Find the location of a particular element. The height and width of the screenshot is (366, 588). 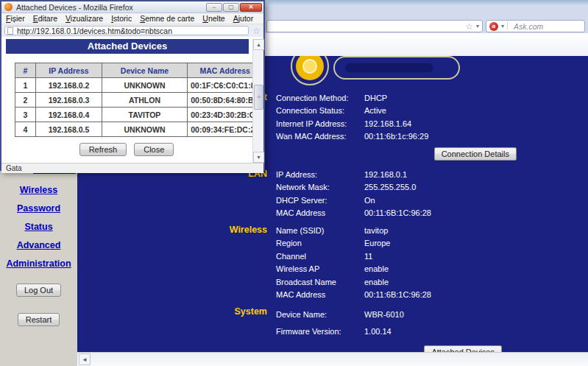

device-row: 1192.168.0.2UNKNOWN00:1F:C6:C0:C1:82 is located at coordinates (139, 85).